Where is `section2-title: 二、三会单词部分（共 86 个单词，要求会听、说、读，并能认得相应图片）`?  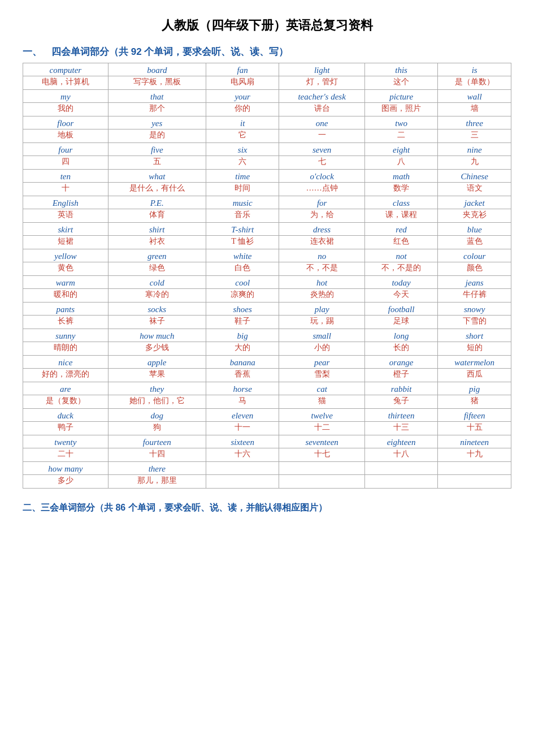
section2-title: 二、三会单词部分（共 86 个单词，要求会听、说、读，并能认得相应图片） is located at coordinates (267, 508).